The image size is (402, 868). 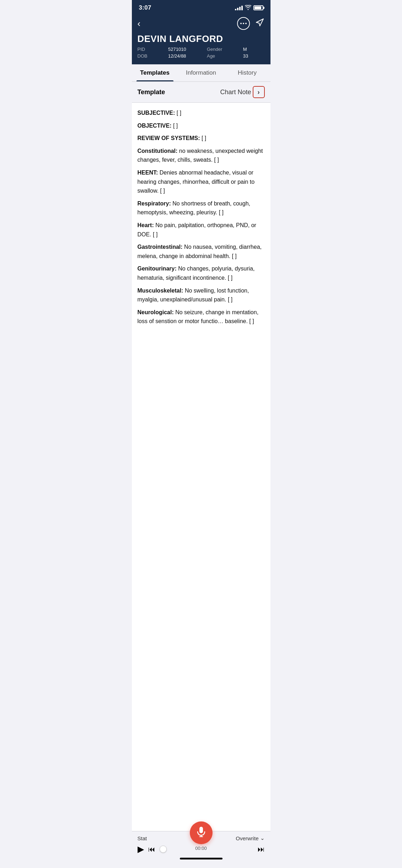 What do you see at coordinates (178, 113) in the screenshot?
I see `subjective-text: [ ]` at bounding box center [178, 113].